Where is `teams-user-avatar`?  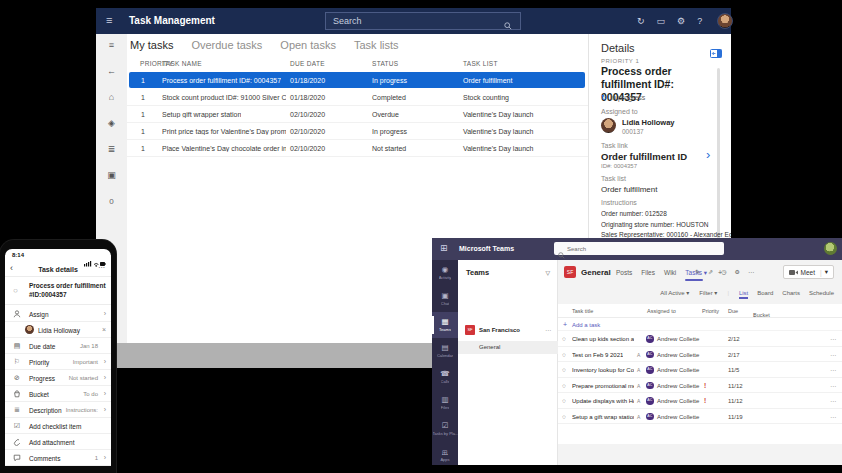
teams-user-avatar is located at coordinates (830, 248).